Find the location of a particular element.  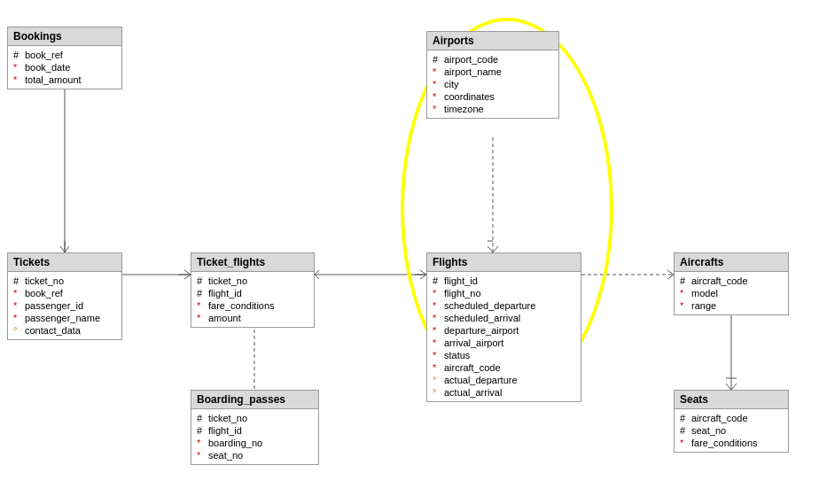

field-row: *airport_name is located at coordinates (493, 72).